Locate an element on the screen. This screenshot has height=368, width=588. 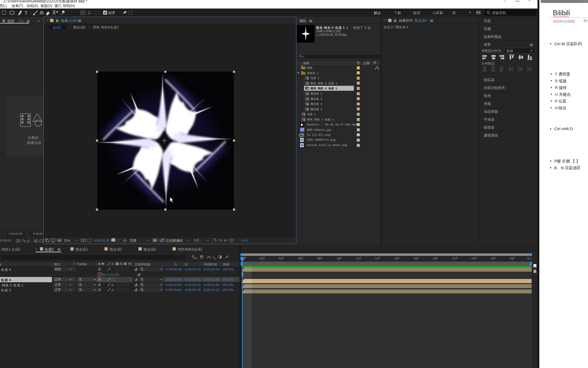
svg-text: 1个.. is located at coordinates (198, 241).